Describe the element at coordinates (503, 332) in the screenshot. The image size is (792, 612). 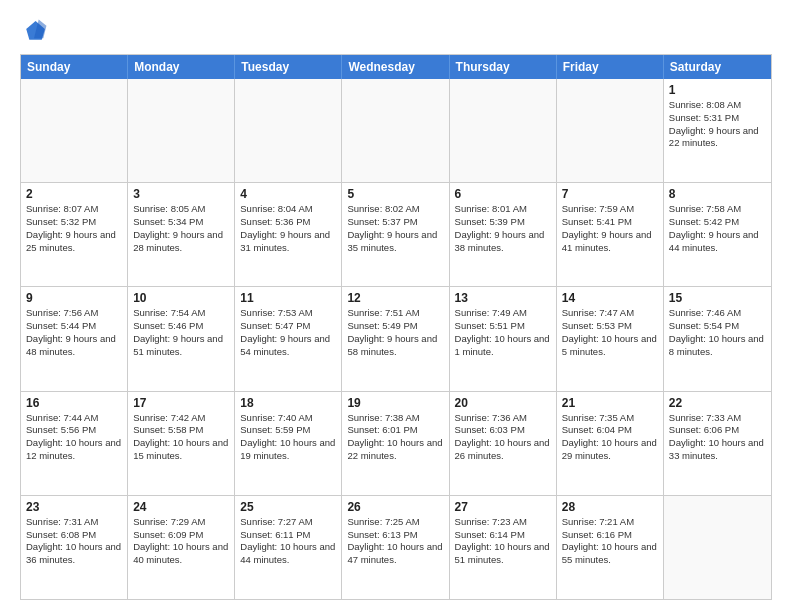
I see `day-info: Sunrise: 7:49 AM Sunset: 5:51 PM Dayligh…` at that location.